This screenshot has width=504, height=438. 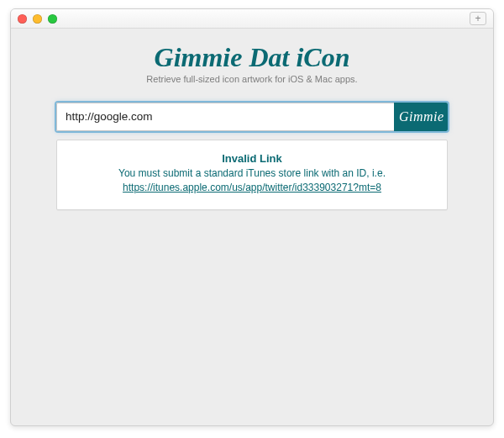 I want to click on window-controls, so click(x=37, y=18).